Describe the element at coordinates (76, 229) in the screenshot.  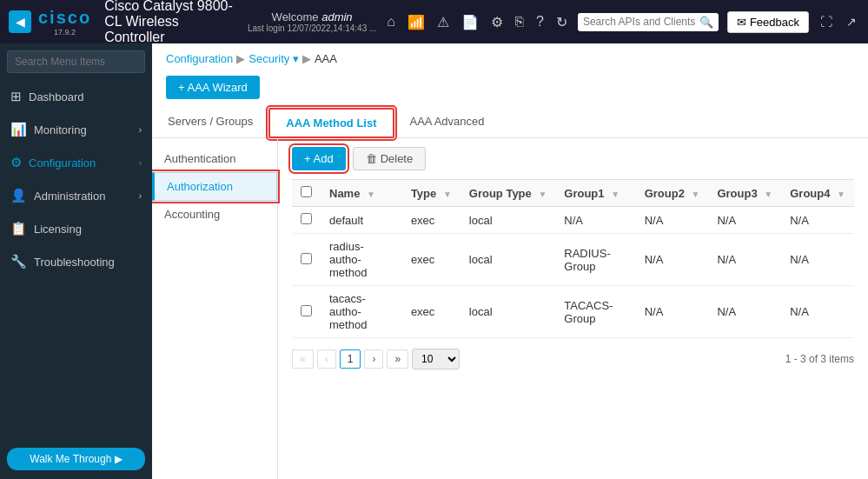
I see `sidebar-item-licensing: 📋 Licensing` at that location.